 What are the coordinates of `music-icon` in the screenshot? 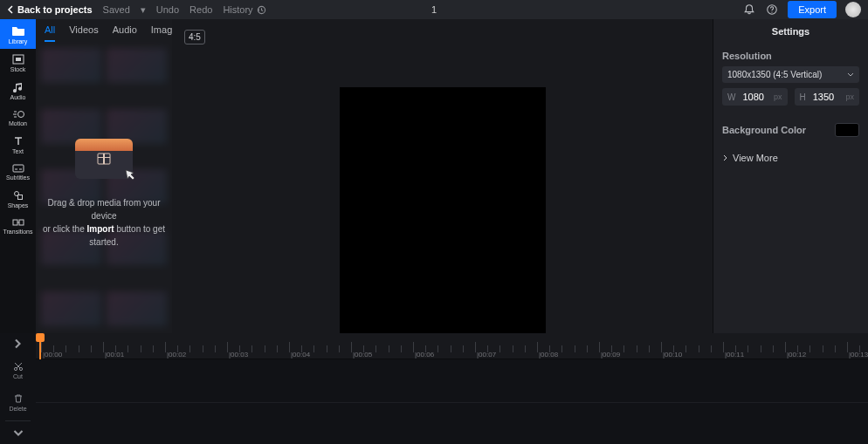 It's located at (18, 87).